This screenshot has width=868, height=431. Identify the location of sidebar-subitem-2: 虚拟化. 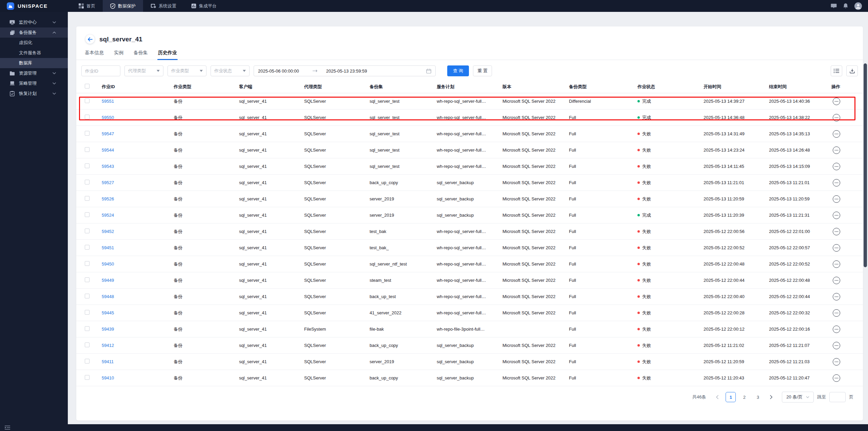
(34, 43).